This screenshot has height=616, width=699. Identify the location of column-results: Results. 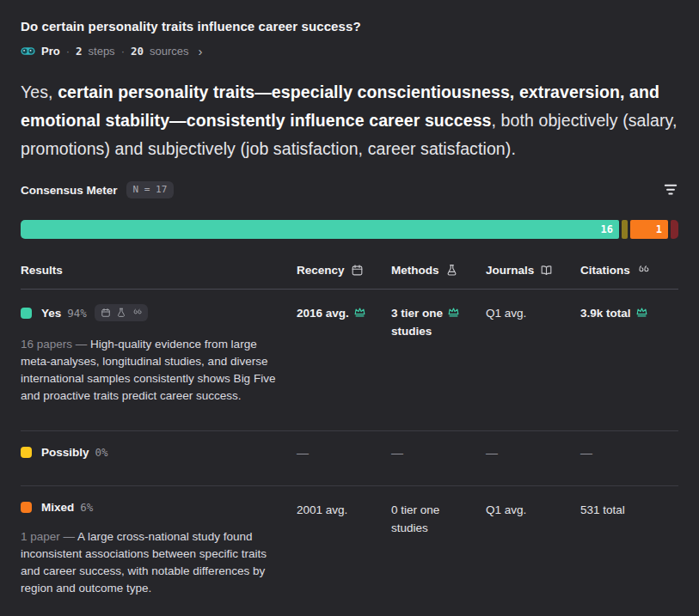
(158, 270).